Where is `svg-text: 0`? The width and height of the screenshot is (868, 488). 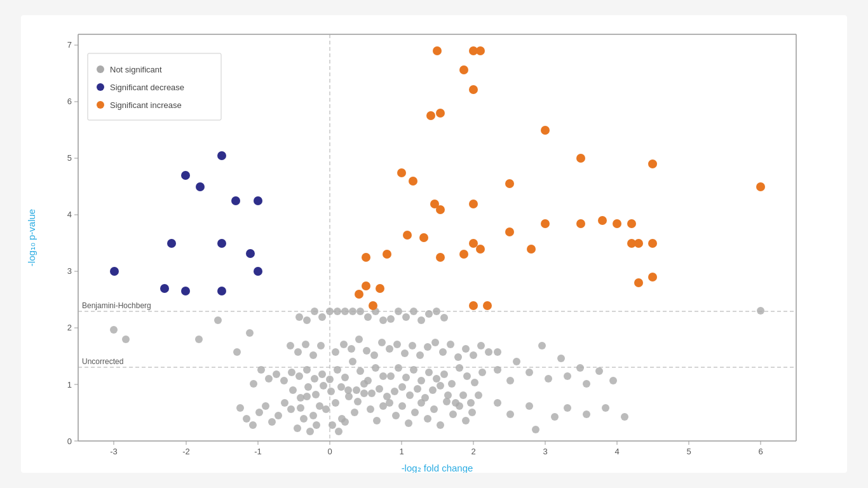
svg-text: 0 is located at coordinates (70, 441).